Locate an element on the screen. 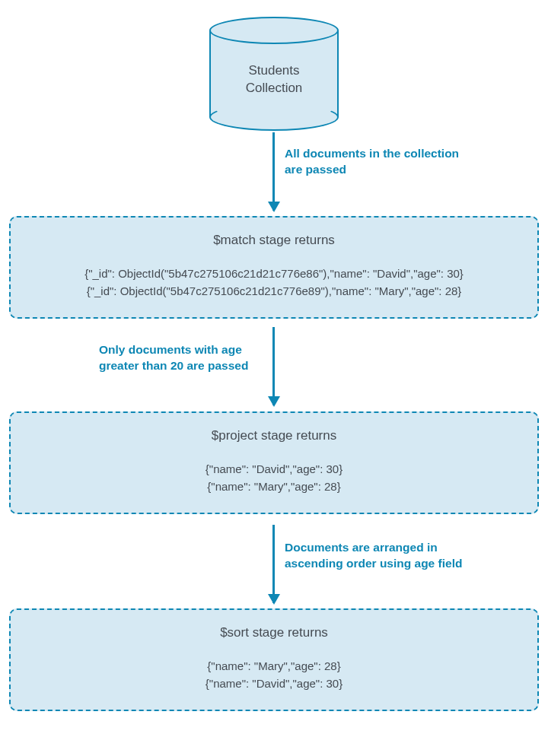  match-stage-box: $match stage returns {"_id": ObjectId("5… is located at coordinates (274, 268).